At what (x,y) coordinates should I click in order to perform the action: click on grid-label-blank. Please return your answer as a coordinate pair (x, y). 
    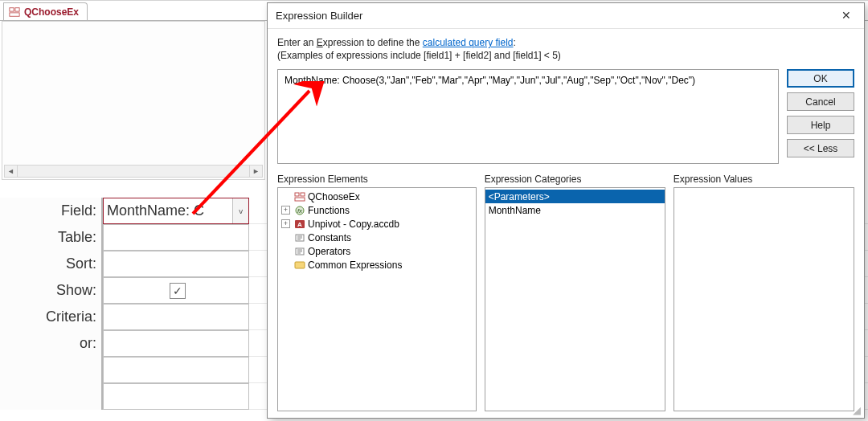
    Looking at the image, I should click on (51, 370).